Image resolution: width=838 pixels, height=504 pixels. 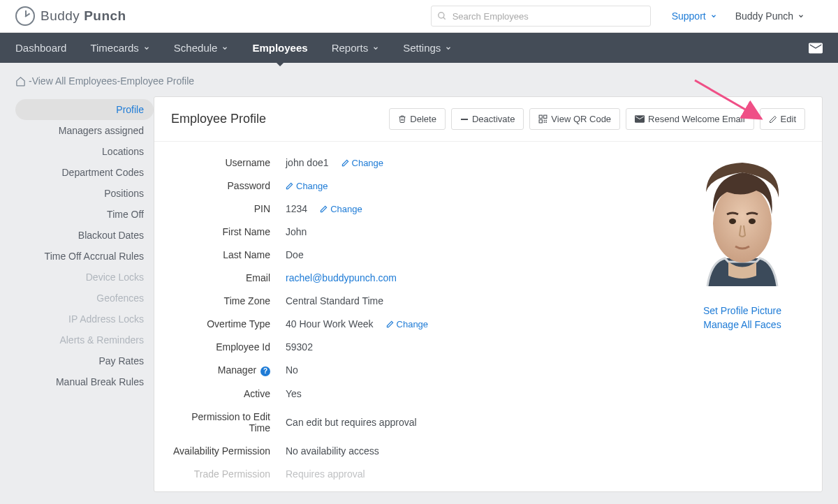 What do you see at coordinates (84, 193) in the screenshot?
I see `sidebar-item-positions: Positions` at bounding box center [84, 193].